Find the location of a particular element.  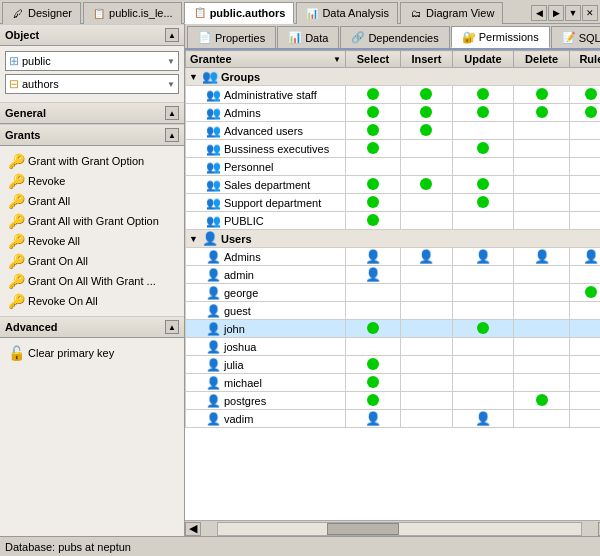

data-analysis-icon: 📊 is located at coordinates (312, 13).